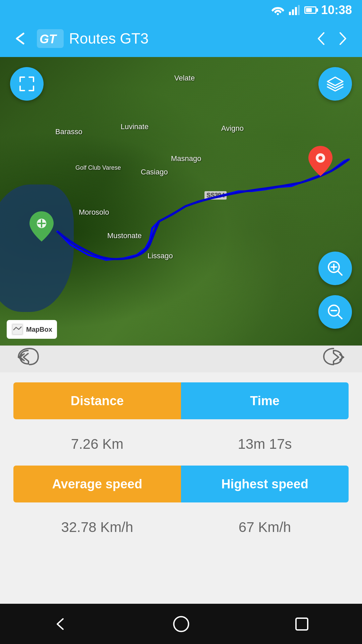  I want to click on stats-row-2: Average speed Highest speed, so click(181, 484).